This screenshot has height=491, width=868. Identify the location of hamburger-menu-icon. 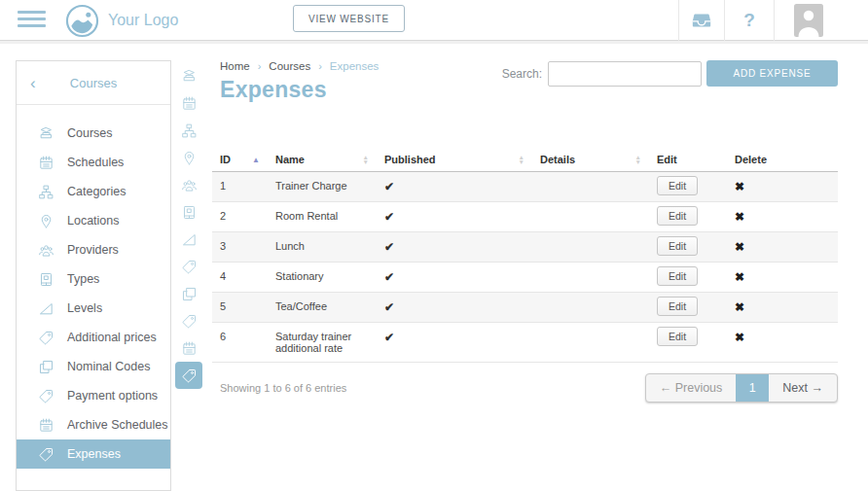
(31, 21).